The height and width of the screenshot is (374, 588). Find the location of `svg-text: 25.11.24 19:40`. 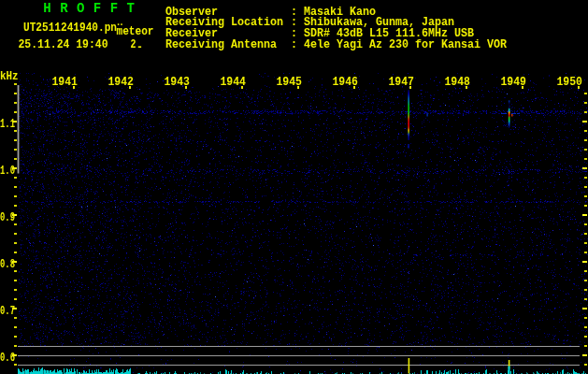

svg-text: 25.11.24 19:40 is located at coordinates (64, 45).